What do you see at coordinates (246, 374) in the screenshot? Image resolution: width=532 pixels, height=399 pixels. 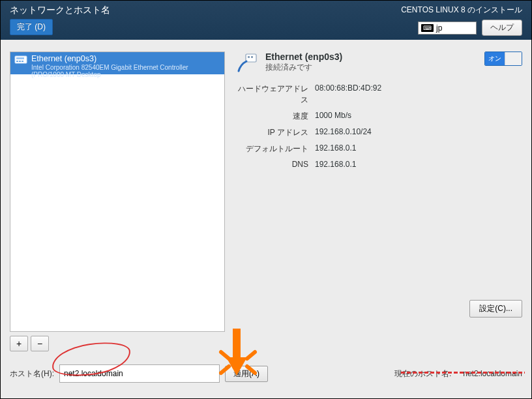 I see `apply-hostname-button: 適用(A)` at bounding box center [246, 374].